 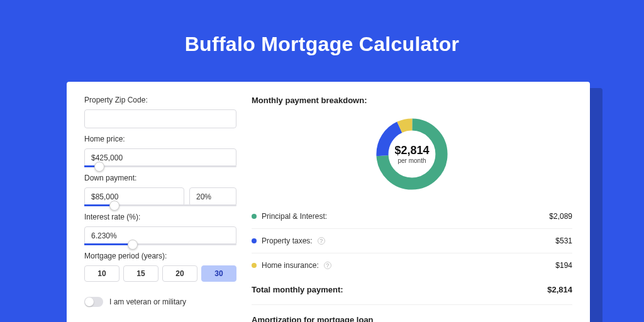 What do you see at coordinates (160, 236) in the screenshot?
I see `interest-rate-input` at bounding box center [160, 236].